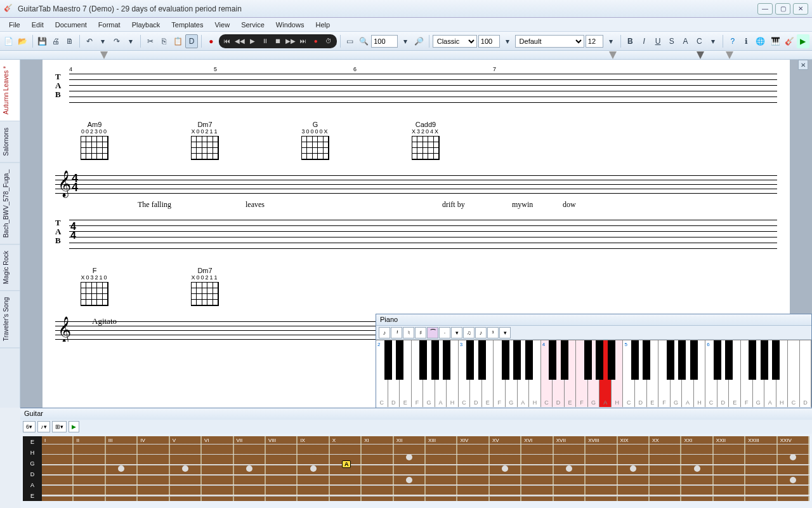 Image resolution: width=812 pixels, height=508 pixels. What do you see at coordinates (457, 333) in the screenshot?
I see `piano-tool-down: ▾` at bounding box center [457, 333].